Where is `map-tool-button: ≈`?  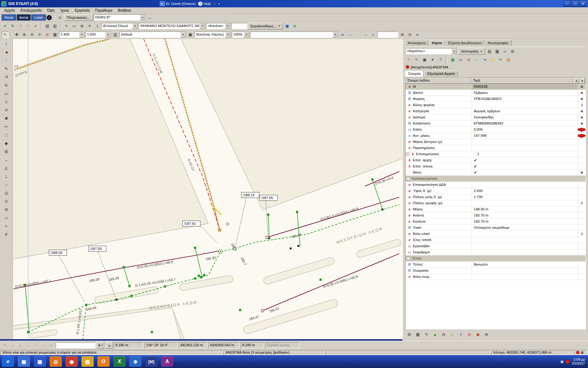
map-tool-button: ≈ is located at coordinates (6, 226).